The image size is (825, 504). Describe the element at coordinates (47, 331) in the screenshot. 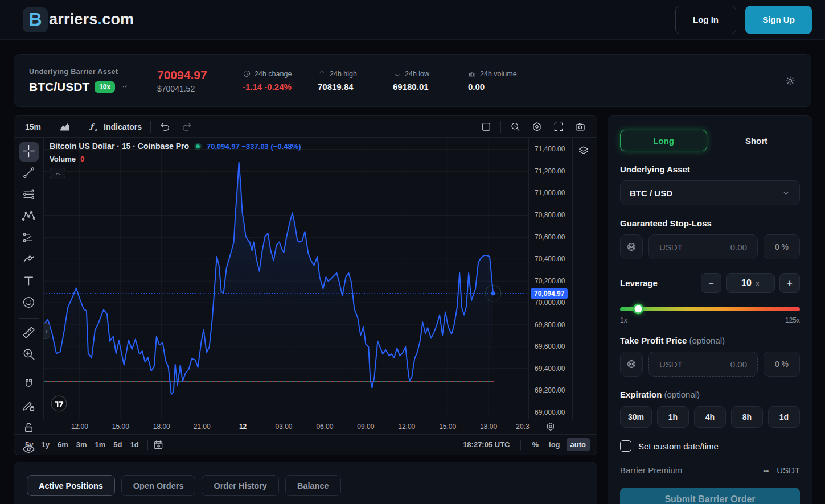

I see `toolbar-collapse-handle: ‹` at that location.